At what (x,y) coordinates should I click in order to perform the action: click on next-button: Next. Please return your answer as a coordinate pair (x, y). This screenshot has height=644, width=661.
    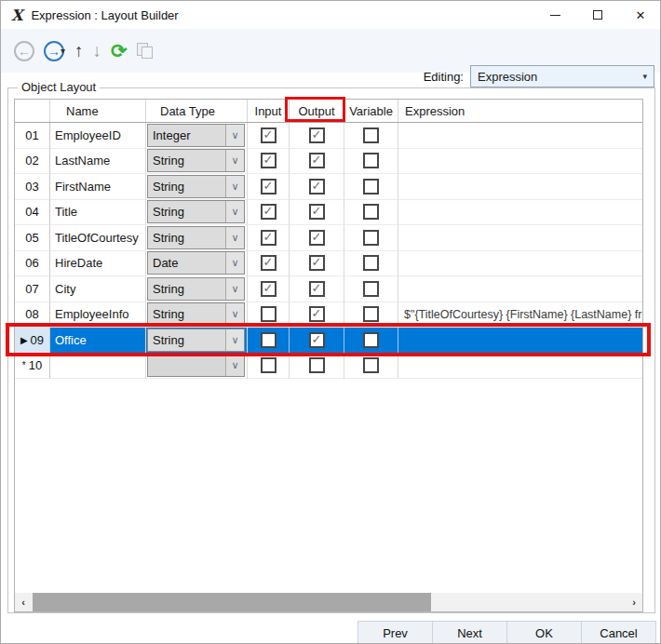
    Looking at the image, I should click on (469, 633).